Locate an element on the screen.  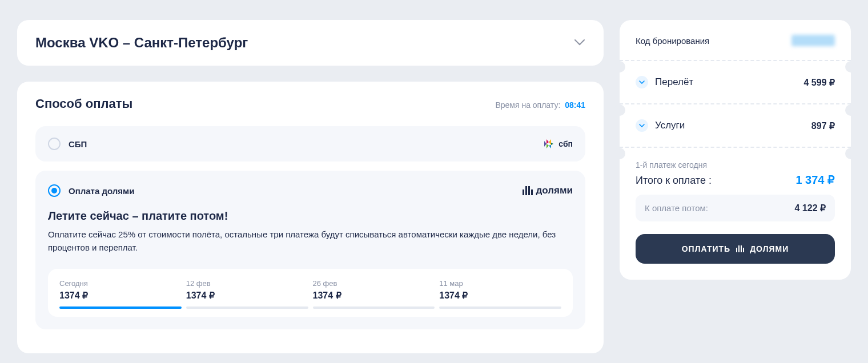
schedule-date: 11 мар is located at coordinates (500, 283).